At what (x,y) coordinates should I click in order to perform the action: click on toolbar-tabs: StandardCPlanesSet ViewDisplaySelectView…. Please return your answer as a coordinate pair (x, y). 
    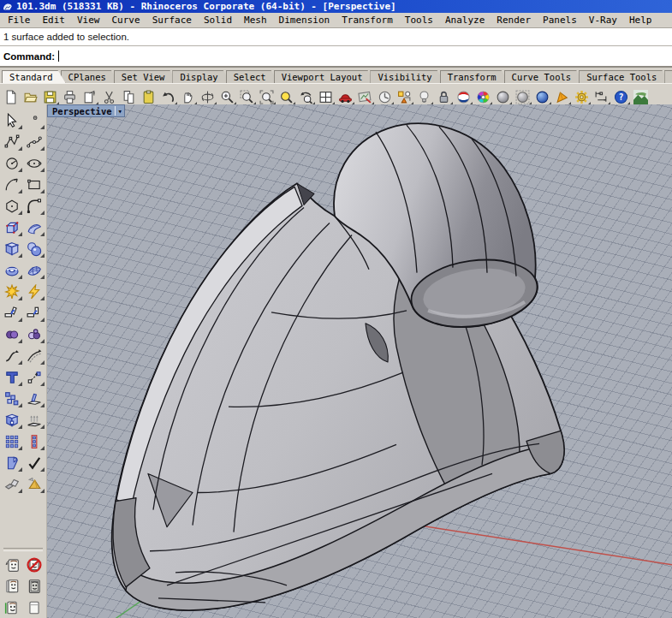
    Looking at the image, I should click on (336, 75).